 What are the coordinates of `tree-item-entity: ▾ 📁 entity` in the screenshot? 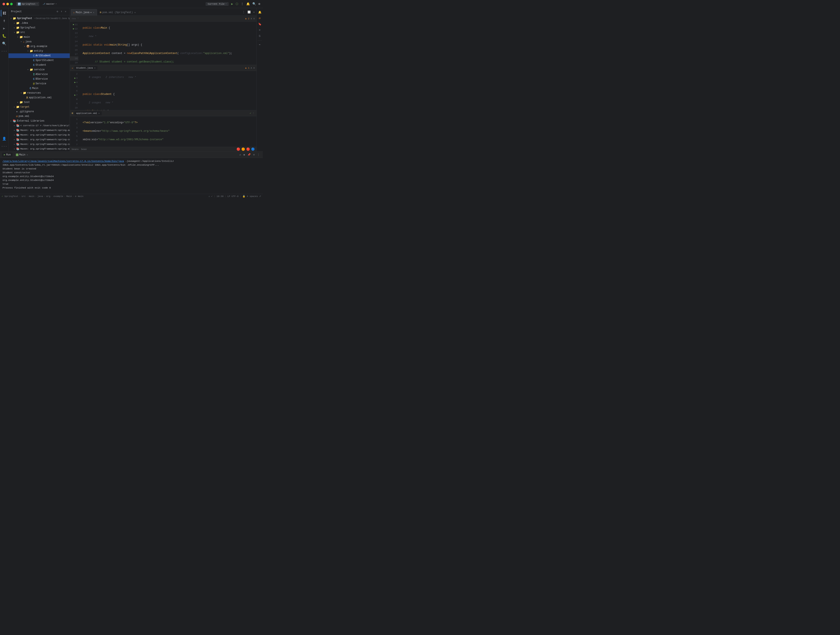 It's located at (39, 51).